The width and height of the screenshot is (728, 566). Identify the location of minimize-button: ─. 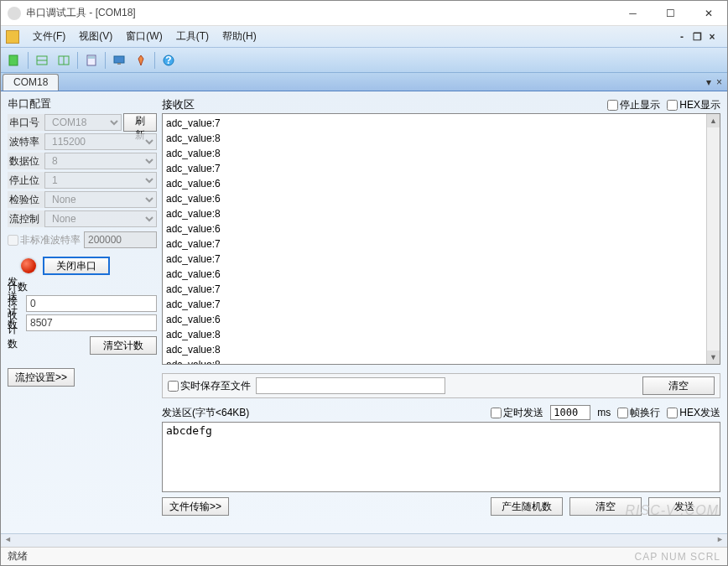
(632, 13).